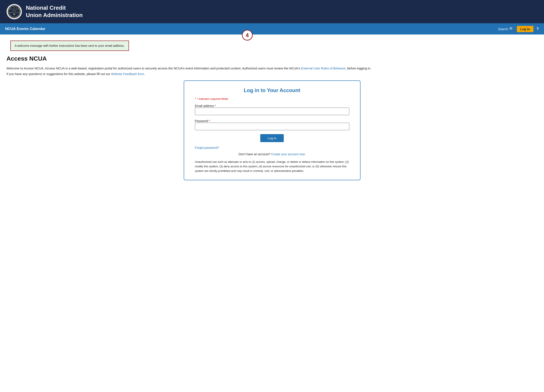  I want to click on alert-wrapper: 4 A welcome message with further instruc…, so click(272, 44).